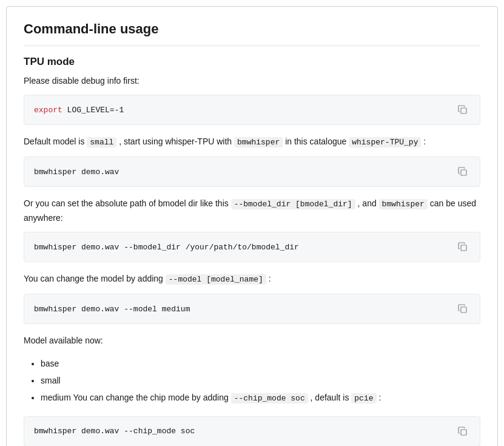  Describe the element at coordinates (252, 172) in the screenshot. I see `bmwhisper-code-block: bmwhisper demo.wav` at that location.